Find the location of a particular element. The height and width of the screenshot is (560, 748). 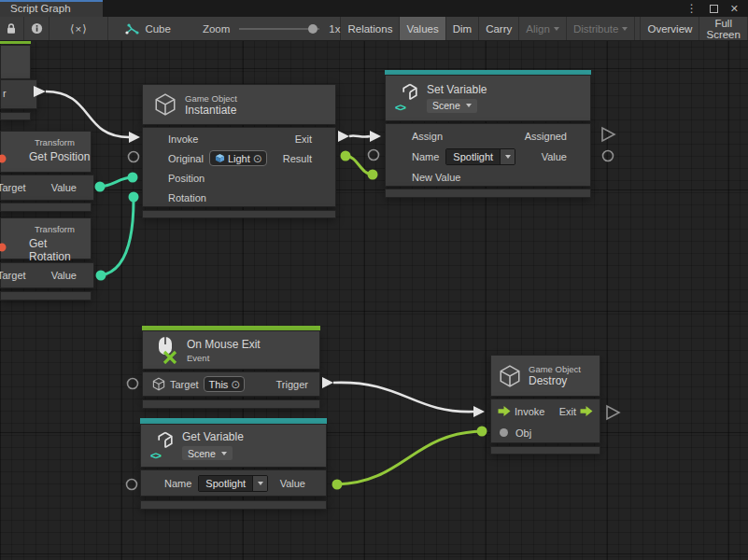

port-label-original: Original is located at coordinates (186, 159).